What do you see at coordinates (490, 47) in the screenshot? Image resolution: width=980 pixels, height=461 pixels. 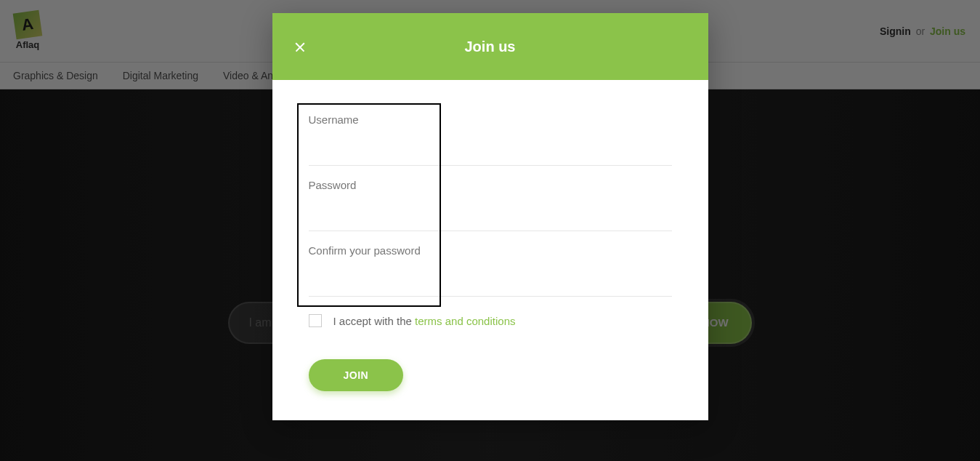 I see `modal-header: Join us` at bounding box center [490, 47].